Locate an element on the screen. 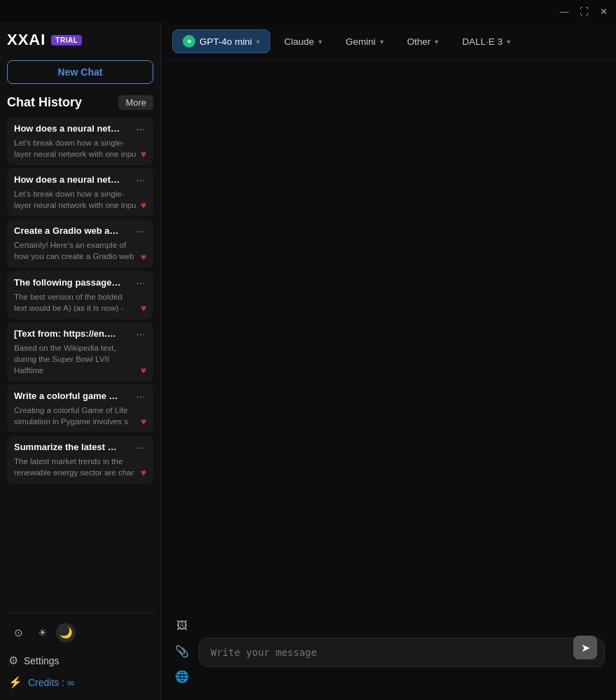  chat-list-item: [Text from: https://en.wi... ··· Based o… is located at coordinates (80, 351).